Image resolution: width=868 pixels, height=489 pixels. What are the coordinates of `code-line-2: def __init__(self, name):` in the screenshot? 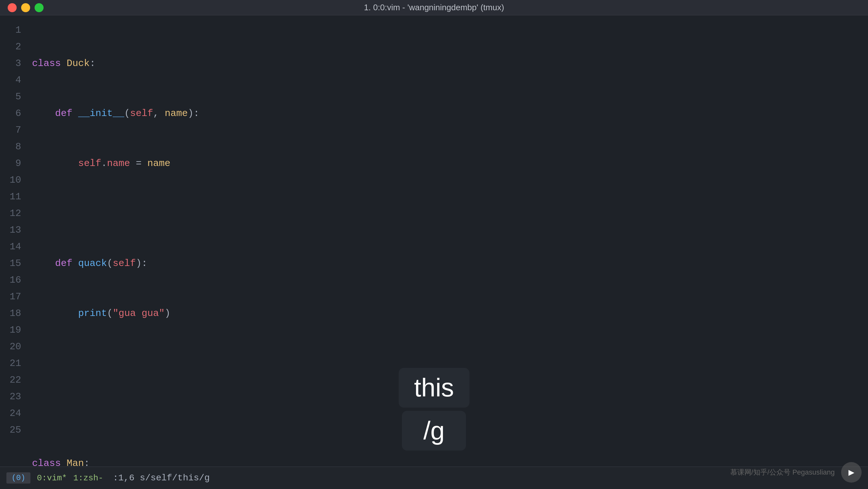 It's located at (450, 113).